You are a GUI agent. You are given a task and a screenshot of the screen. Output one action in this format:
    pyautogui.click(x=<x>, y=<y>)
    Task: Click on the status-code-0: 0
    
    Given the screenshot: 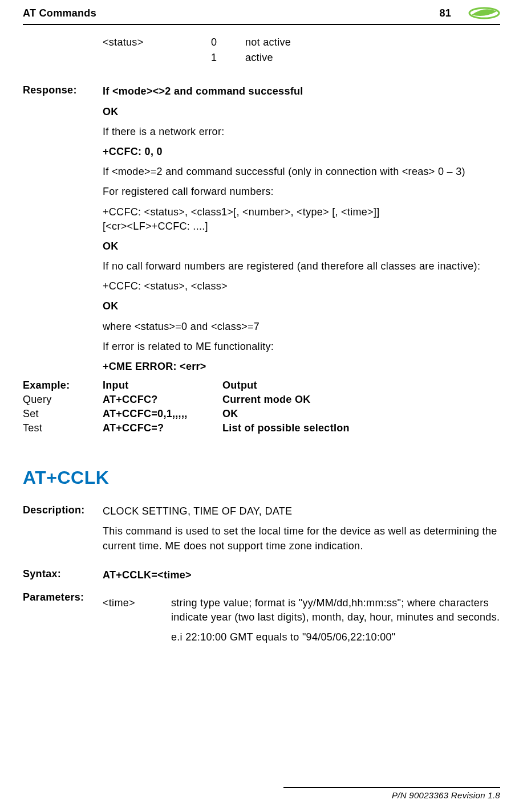 What is the action you would take?
    pyautogui.click(x=228, y=42)
    